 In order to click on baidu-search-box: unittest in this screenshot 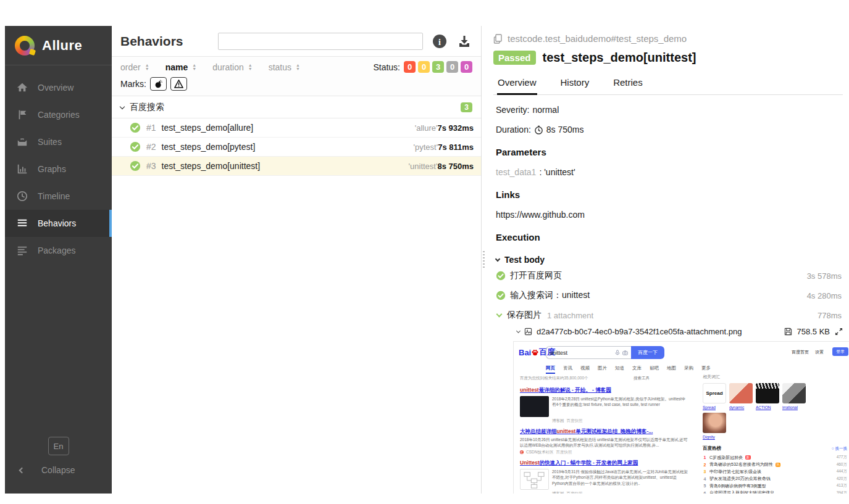, I will do `click(588, 353)`.